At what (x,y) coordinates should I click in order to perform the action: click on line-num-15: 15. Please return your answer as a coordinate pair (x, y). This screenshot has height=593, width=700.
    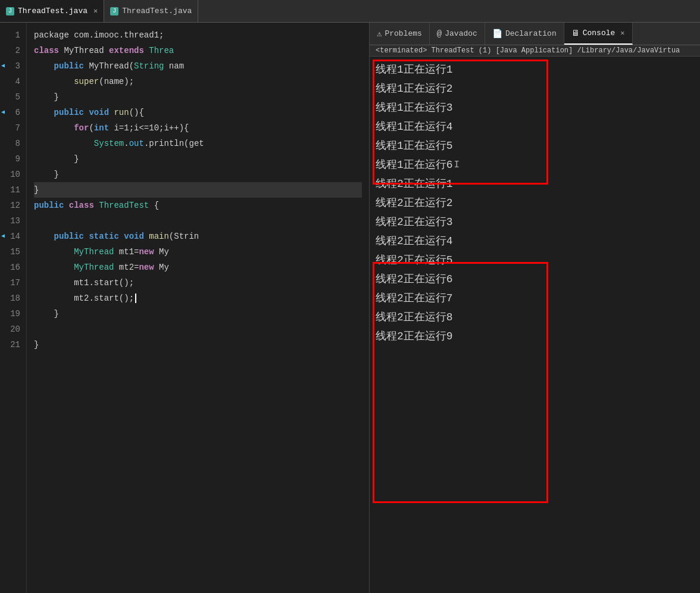
    Looking at the image, I should click on (10, 252).